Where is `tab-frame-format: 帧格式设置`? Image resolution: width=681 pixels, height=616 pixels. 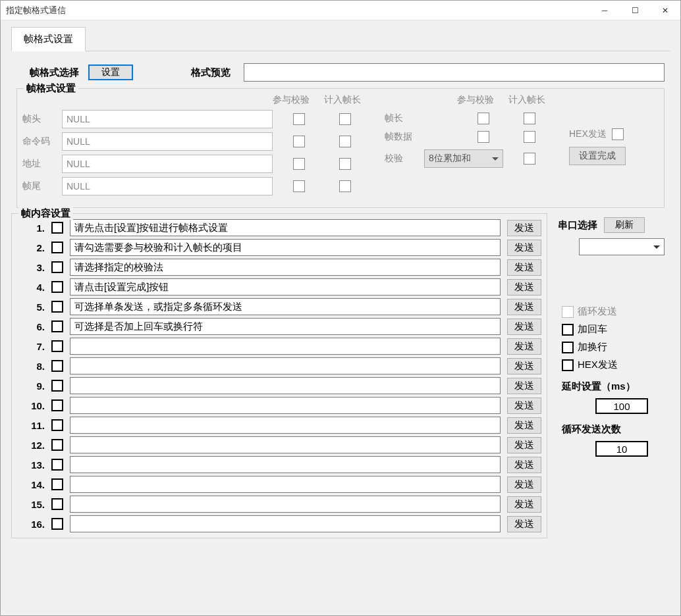
tab-frame-format: 帧格式设置 is located at coordinates (49, 39).